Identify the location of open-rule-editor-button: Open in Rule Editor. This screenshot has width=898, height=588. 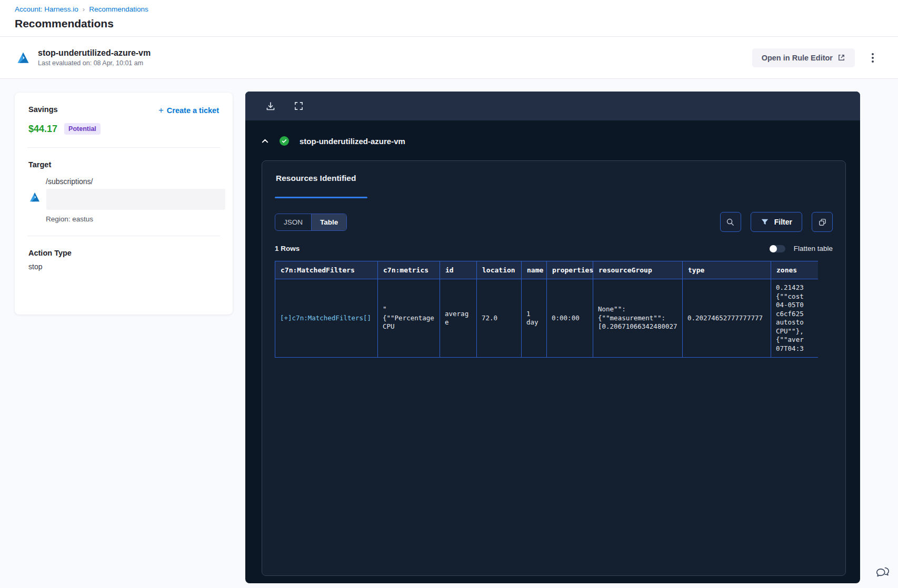
(803, 58).